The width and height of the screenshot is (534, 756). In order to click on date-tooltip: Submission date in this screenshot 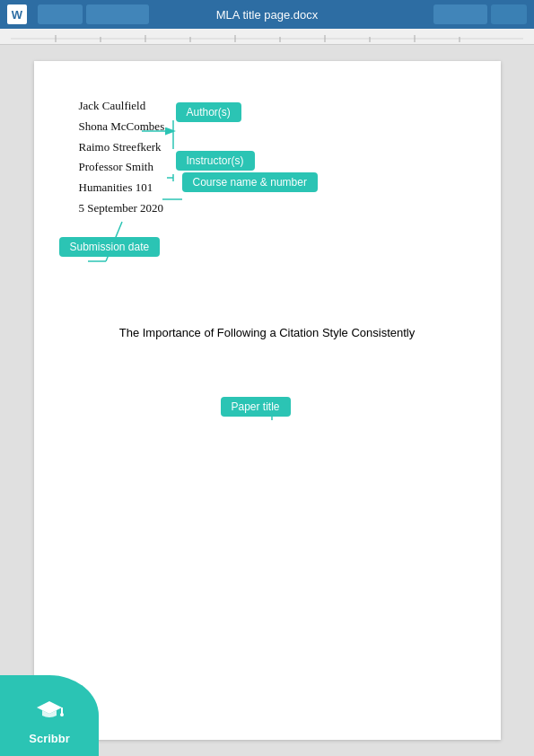, I will do `click(109, 247)`.